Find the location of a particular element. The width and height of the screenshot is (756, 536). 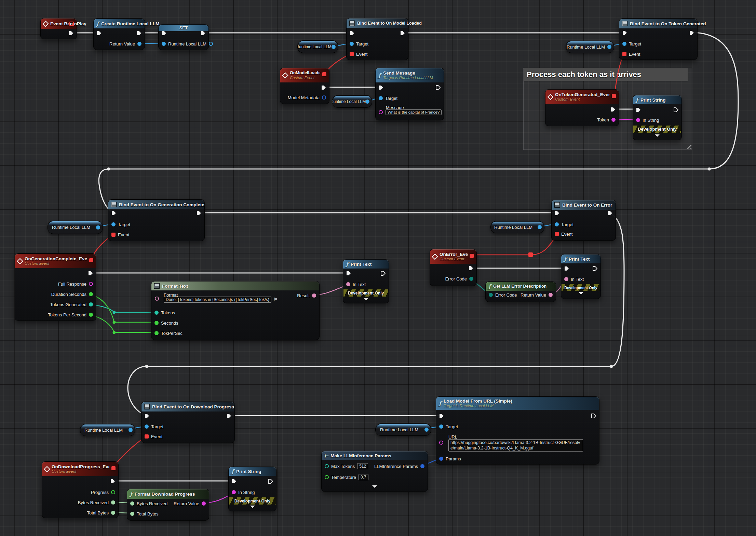

set-var-out-pin is located at coordinates (211, 44).